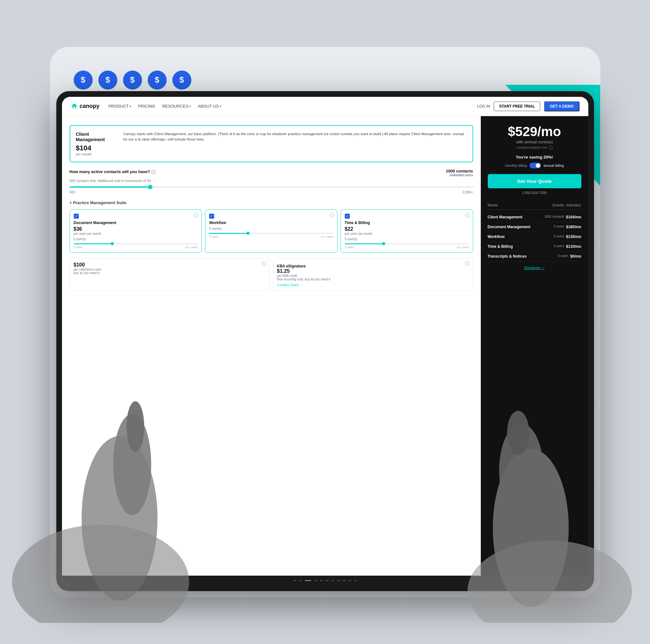 Image resolution: width=650 pixels, height=644 pixels. I want to click on logo-text: canopy, so click(89, 106).